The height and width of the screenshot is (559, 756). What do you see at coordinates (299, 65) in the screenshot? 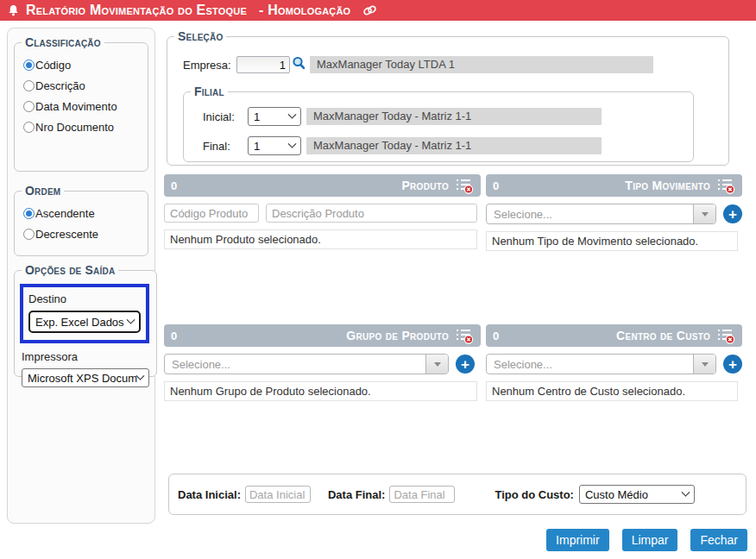
I see `search-icon` at bounding box center [299, 65].